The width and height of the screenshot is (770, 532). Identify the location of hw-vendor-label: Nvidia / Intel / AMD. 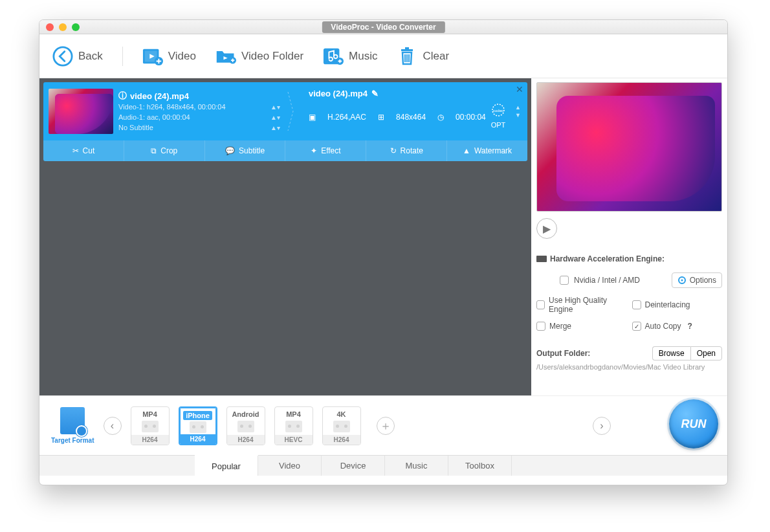
(620, 280).